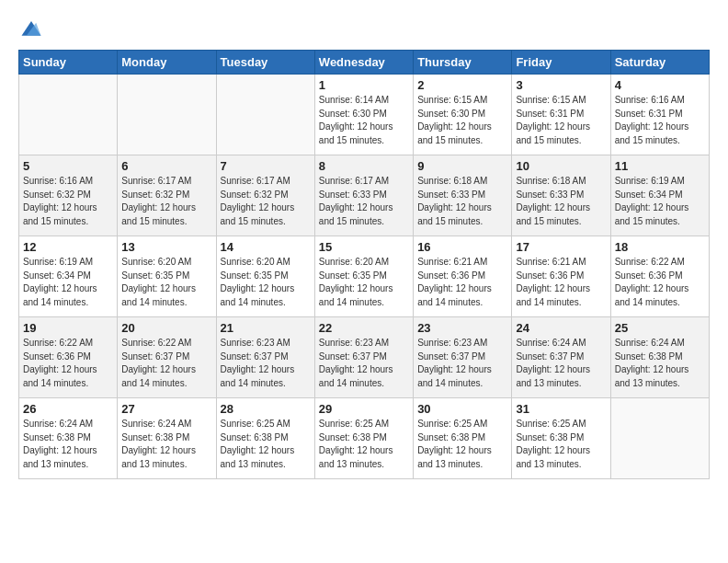 This screenshot has height=563, width=728. I want to click on calendar-week-row: 5Sunrise: 6:16 AM Sunset: 6:32 PM Daylig…, so click(364, 196).